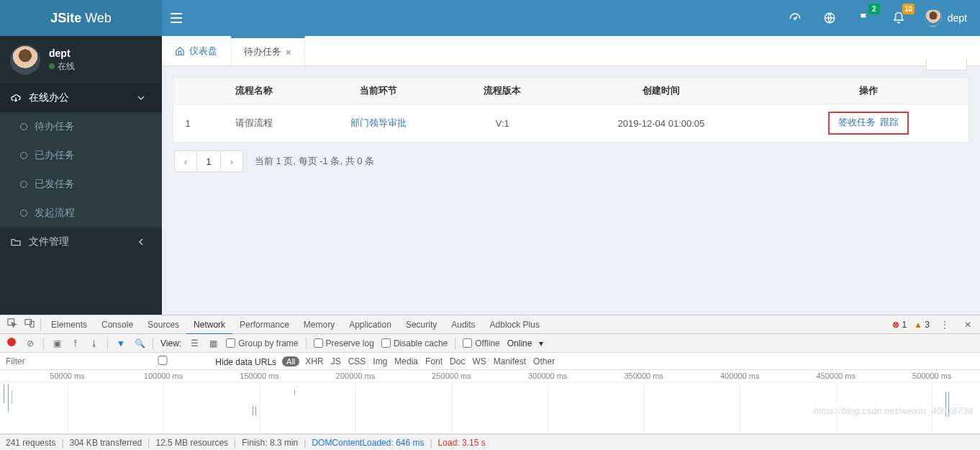 This screenshot has height=450, width=980. What do you see at coordinates (899, 18) in the screenshot?
I see `notifications-btn: 10` at bounding box center [899, 18].